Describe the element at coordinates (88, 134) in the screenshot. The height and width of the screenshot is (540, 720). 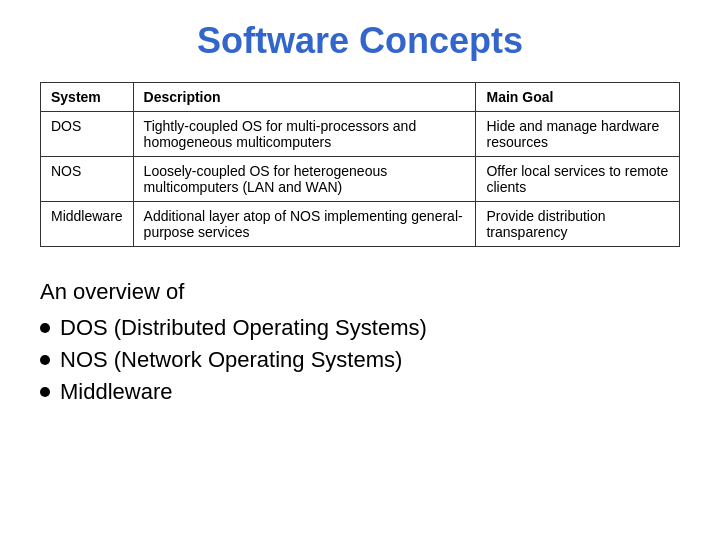
I see `cell-system-dos: DOS` at that location.